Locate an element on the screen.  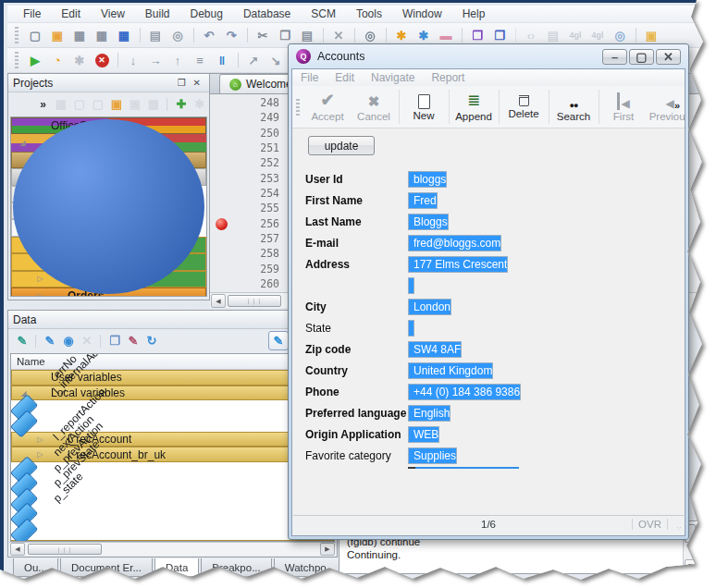
save-as-icon: ▦ is located at coordinates (102, 35).